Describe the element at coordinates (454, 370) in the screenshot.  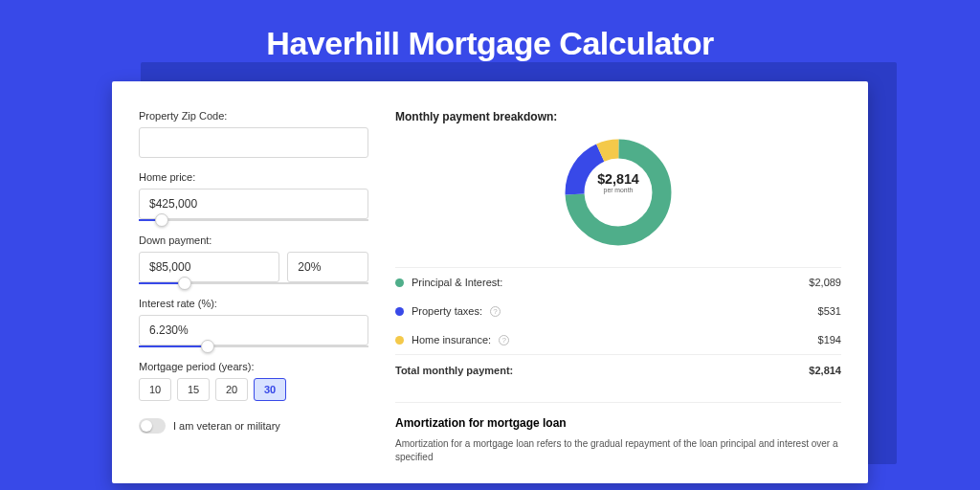
I see `total-label: Total monthly payment:` at that location.